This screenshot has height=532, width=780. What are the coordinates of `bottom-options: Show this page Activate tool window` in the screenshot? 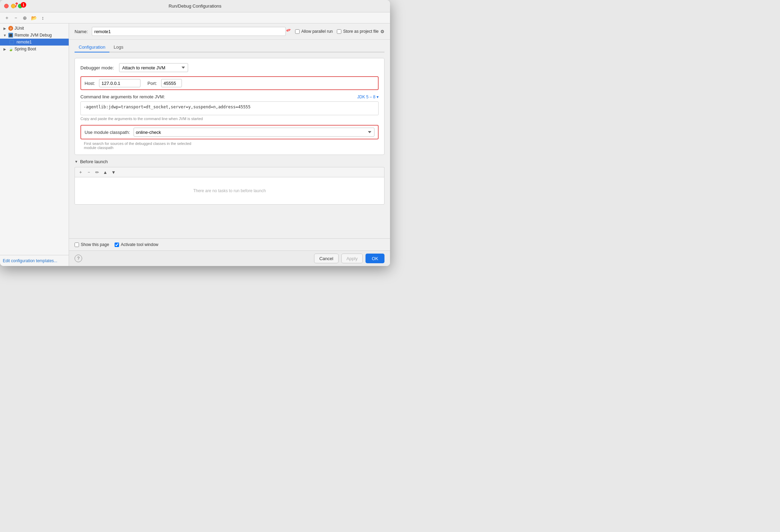 It's located at (230, 244).